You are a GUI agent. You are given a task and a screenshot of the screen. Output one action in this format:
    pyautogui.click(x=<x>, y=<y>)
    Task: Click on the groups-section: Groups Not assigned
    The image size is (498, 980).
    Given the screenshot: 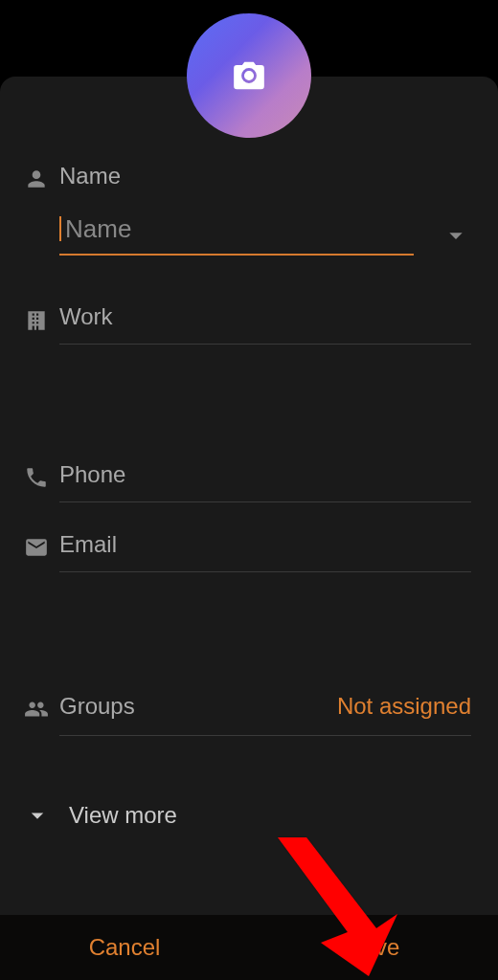 What is the action you would take?
    pyautogui.click(x=242, y=714)
    